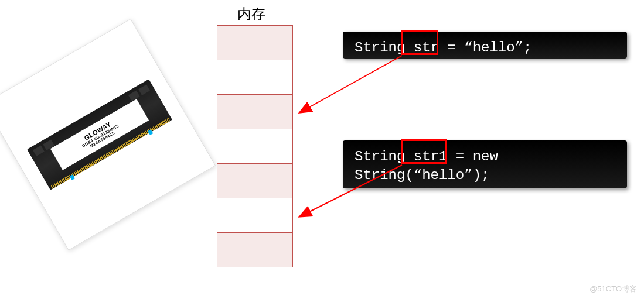 The image size is (644, 299). I want to click on memory-title: 内存, so click(251, 14).